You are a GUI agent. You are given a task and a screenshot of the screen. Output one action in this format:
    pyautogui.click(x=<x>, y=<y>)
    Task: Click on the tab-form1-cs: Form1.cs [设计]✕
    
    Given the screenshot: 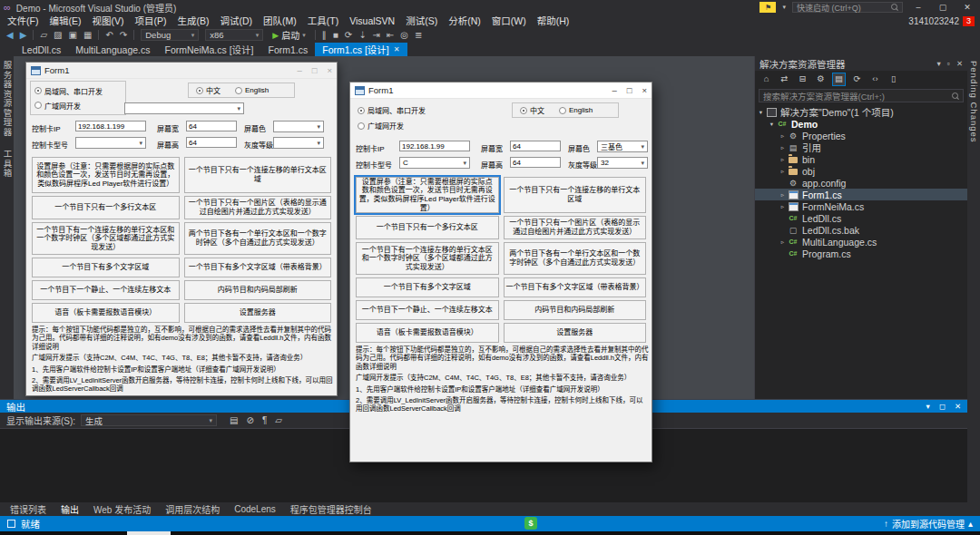 What is the action you would take?
    pyautogui.click(x=361, y=49)
    